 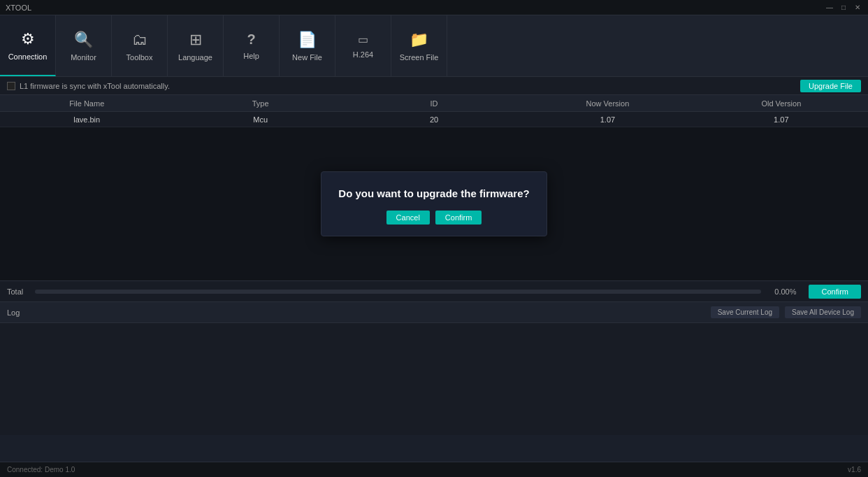 I want to click on toolbar-help-label: Help, so click(x=252, y=56).